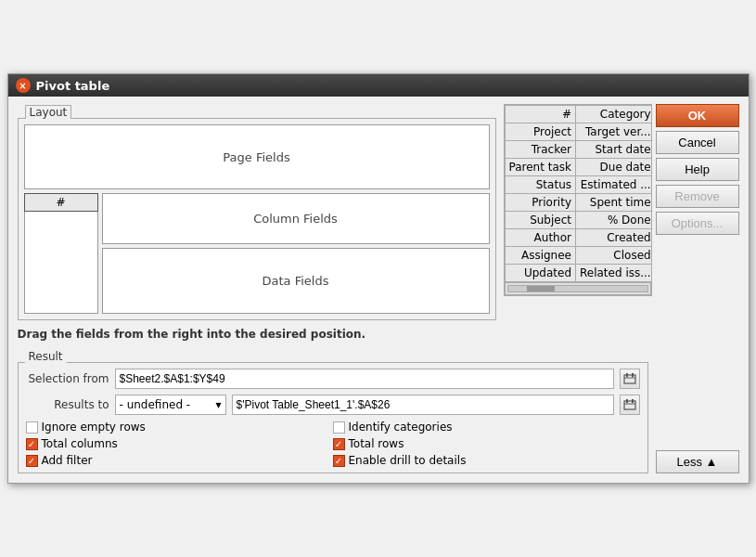  Describe the element at coordinates (32, 460) in the screenshot. I see `add-filter-checkbox: ✓` at that location.